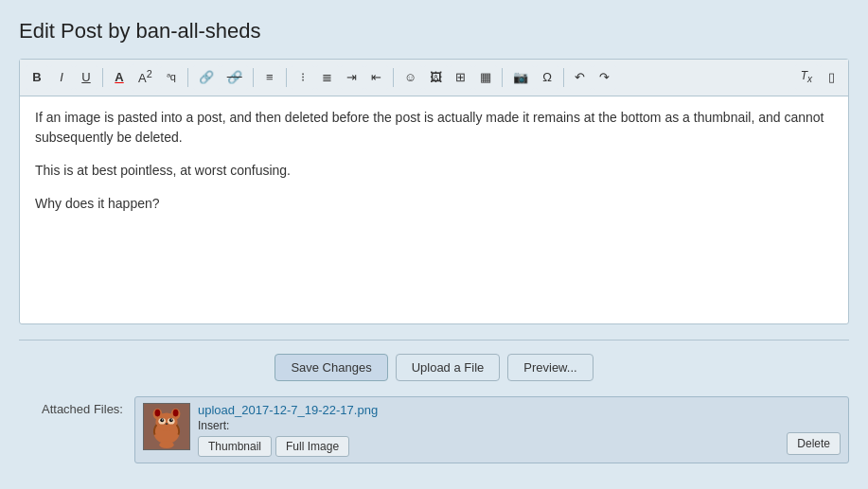 This screenshot has height=489, width=868. I want to click on delete-file-button: Delete, so click(814, 444).